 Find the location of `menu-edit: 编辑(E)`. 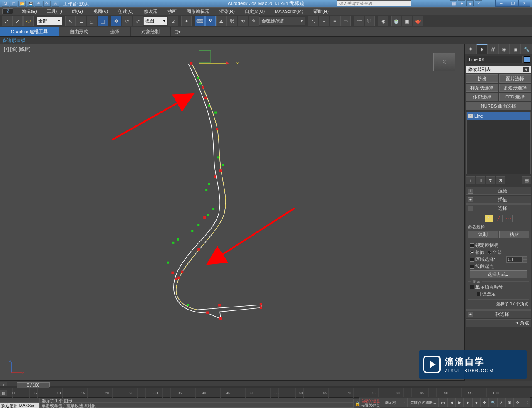

menu-edit: 编辑(E) is located at coordinates (29, 12).